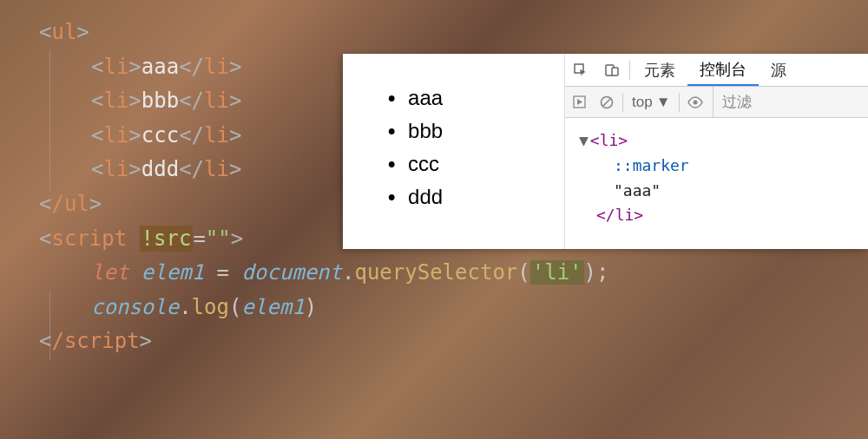 The height and width of the screenshot is (439, 868). Describe the element at coordinates (651, 102) in the screenshot. I see `context-selector: top ▼` at that location.